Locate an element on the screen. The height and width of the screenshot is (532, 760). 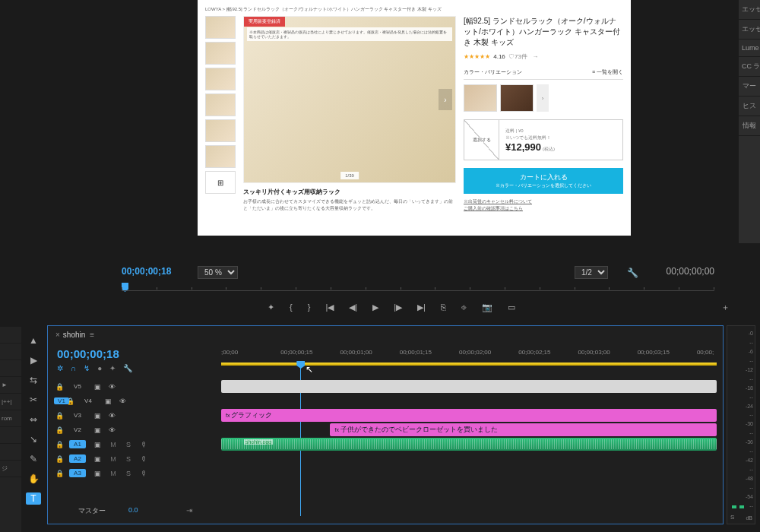
zoom-select: 50 % is located at coordinates (217, 272).